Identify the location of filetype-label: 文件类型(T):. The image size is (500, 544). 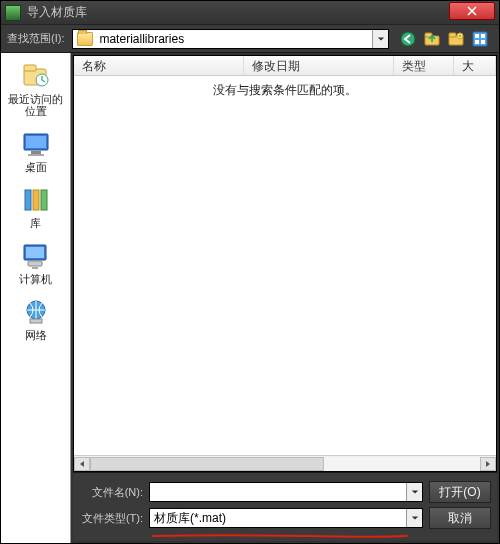
(111, 518).